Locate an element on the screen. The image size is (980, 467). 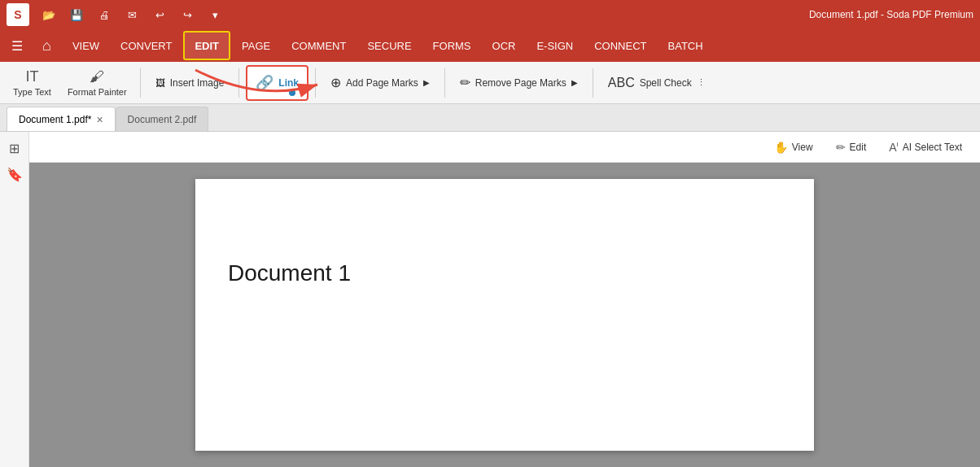
view-icon: ✋ is located at coordinates (781, 147).